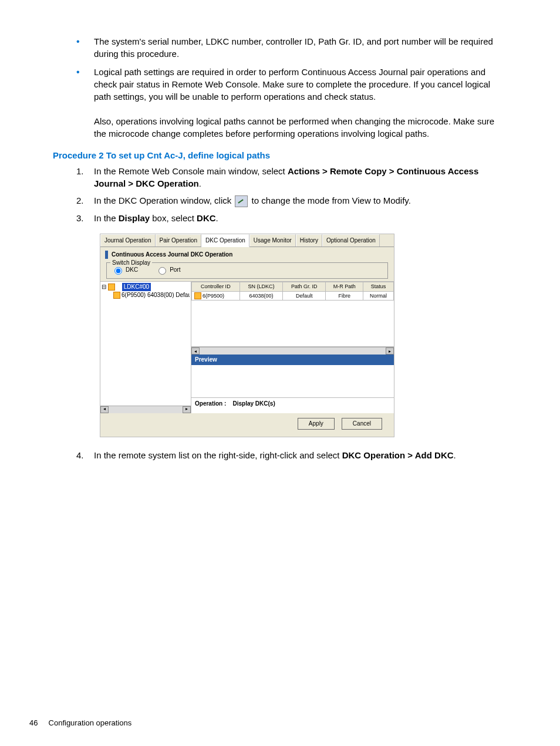  Describe the element at coordinates (292, 201) in the screenshot. I see `step-2: 2. In the DKC Operation window, click to…` at that location.